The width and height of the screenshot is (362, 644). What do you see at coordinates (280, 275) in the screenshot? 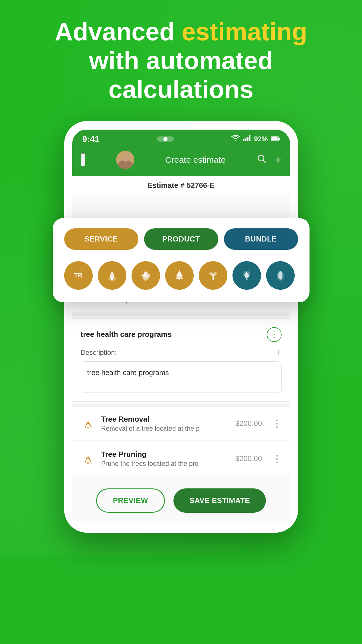
I see `category-icon-teal2` at bounding box center [280, 275].